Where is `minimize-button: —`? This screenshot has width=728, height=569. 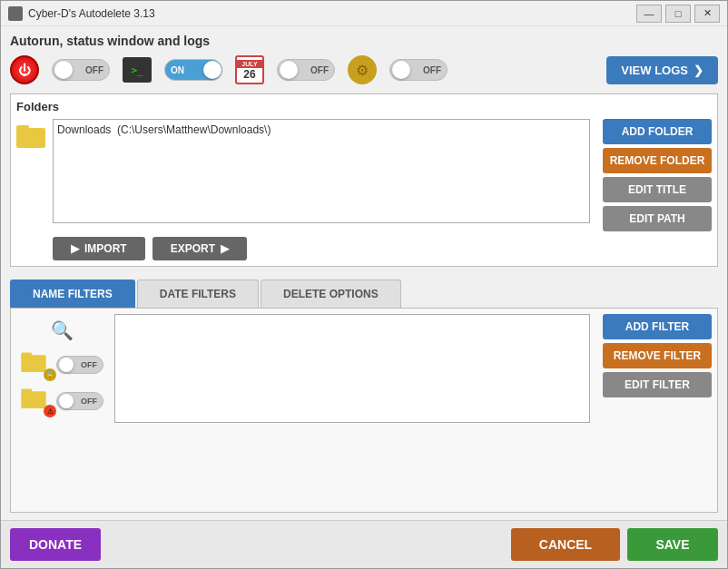
minimize-button: — is located at coordinates (649, 14).